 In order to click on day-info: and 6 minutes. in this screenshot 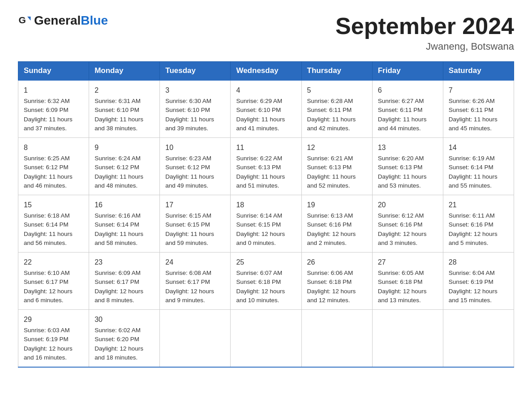, I will do `click(54, 300)`.